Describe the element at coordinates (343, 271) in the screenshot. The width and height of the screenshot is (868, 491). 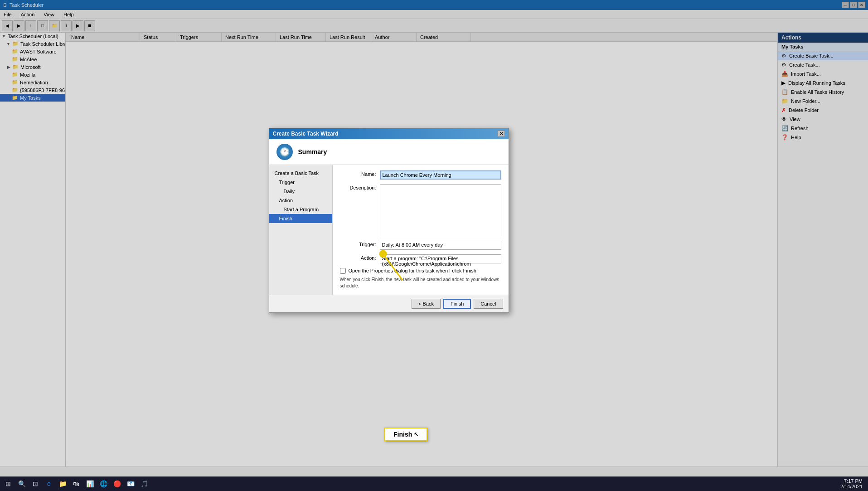
I see `open-properties-checkbox` at that location.